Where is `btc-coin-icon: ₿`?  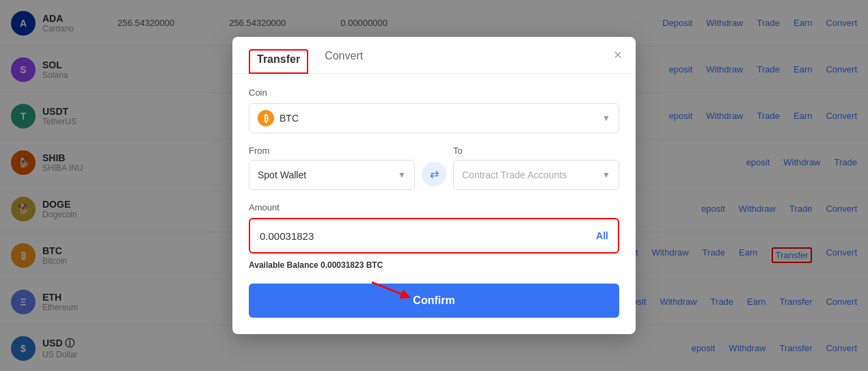 btc-coin-icon: ₿ is located at coordinates (266, 118).